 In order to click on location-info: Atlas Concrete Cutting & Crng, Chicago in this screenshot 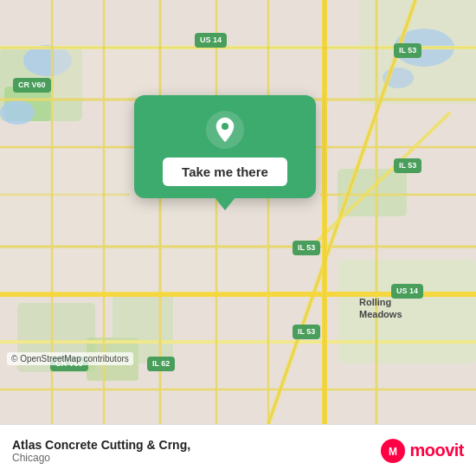, I will do `click(101, 451)`.